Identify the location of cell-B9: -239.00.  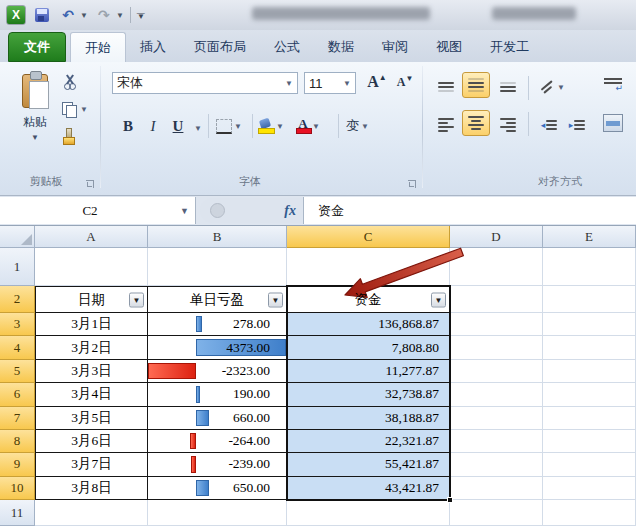
(218, 464).